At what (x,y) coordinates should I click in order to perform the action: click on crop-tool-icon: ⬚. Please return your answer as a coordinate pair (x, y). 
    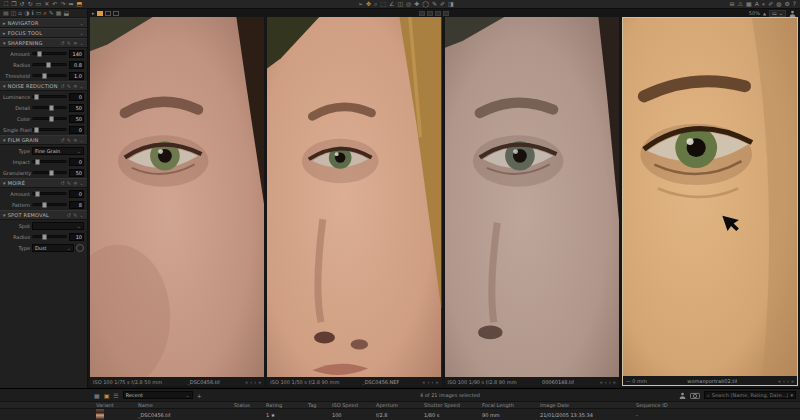
    Looking at the image, I should click on (383, 4).